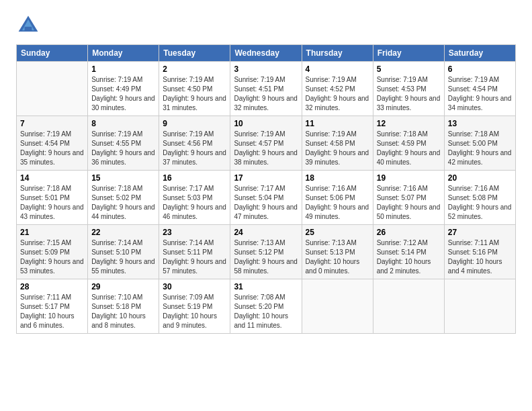 The width and height of the screenshot is (532, 411). I want to click on calendar-cell: 31Sunrise: 7:08 AMSunset: 5:20 PMDayligh…, so click(266, 306).